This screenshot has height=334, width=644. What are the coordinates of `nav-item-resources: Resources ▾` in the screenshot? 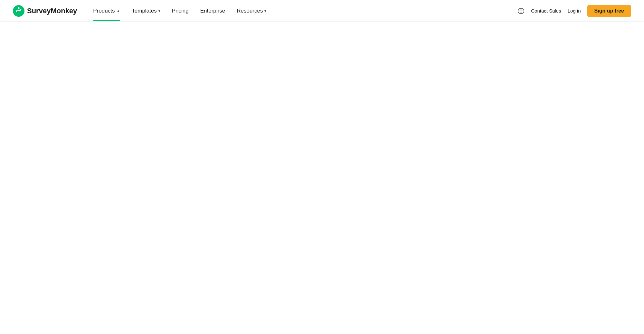 It's located at (251, 11).